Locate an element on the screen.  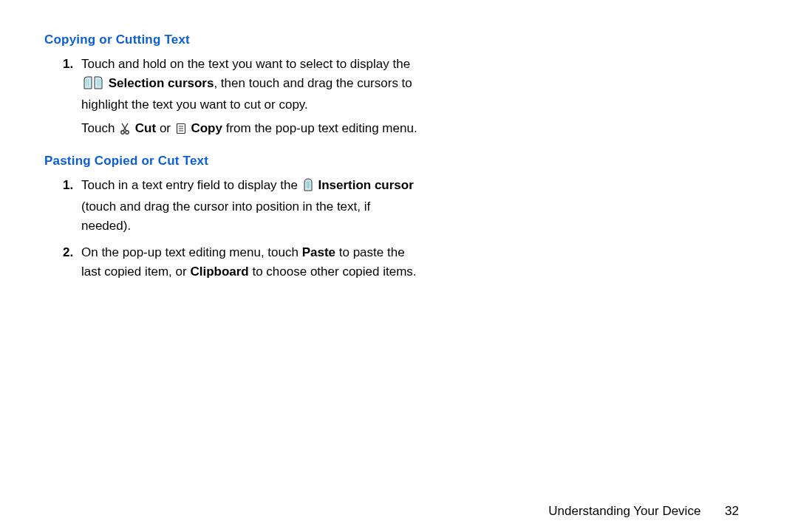
sub-paragraph: Touch Cut or is located at coordinates (251, 130).